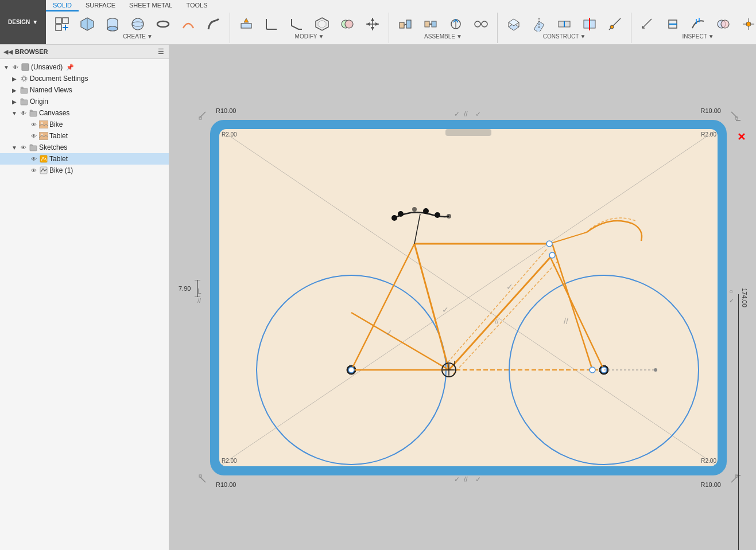 The image size is (756, 550). I want to click on tab-sheet-metal: SHEET METAL, so click(150, 6).